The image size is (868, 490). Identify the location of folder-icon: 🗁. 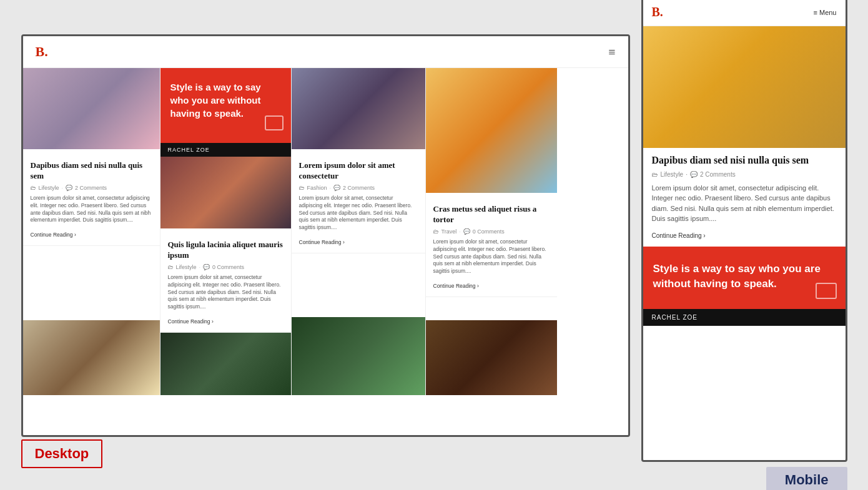
(34, 188).